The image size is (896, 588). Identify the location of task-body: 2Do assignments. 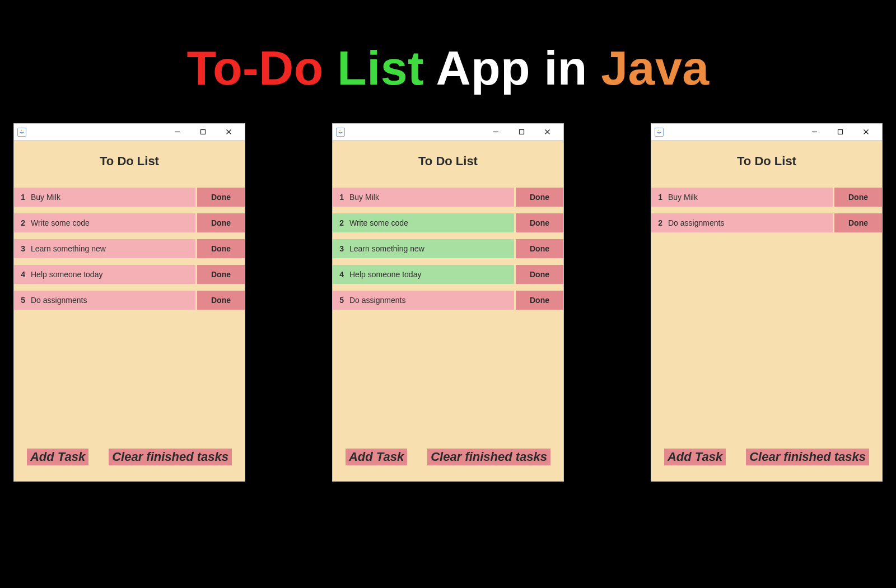
(742, 223).